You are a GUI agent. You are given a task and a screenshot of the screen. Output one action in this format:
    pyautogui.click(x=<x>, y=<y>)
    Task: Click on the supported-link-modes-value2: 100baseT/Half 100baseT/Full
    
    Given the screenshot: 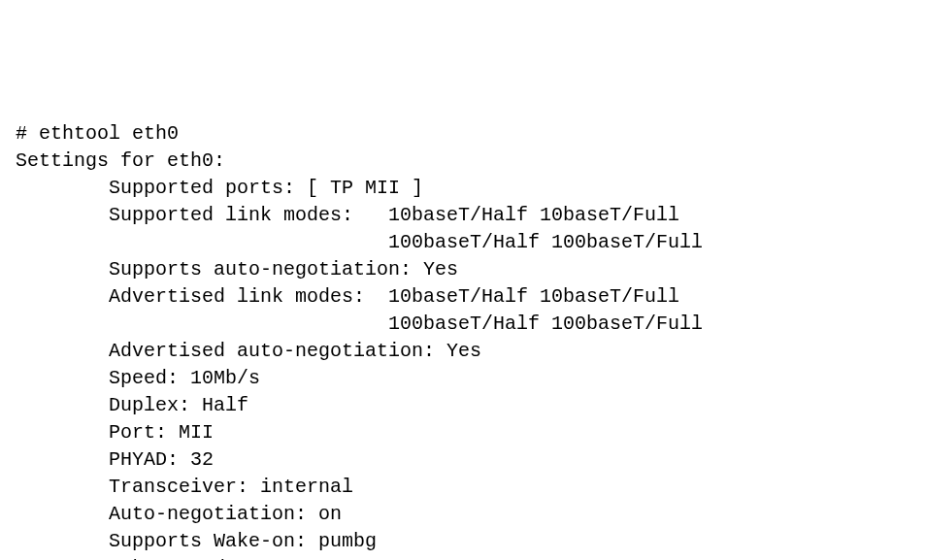 What is the action you would take?
    pyautogui.click(x=545, y=243)
    